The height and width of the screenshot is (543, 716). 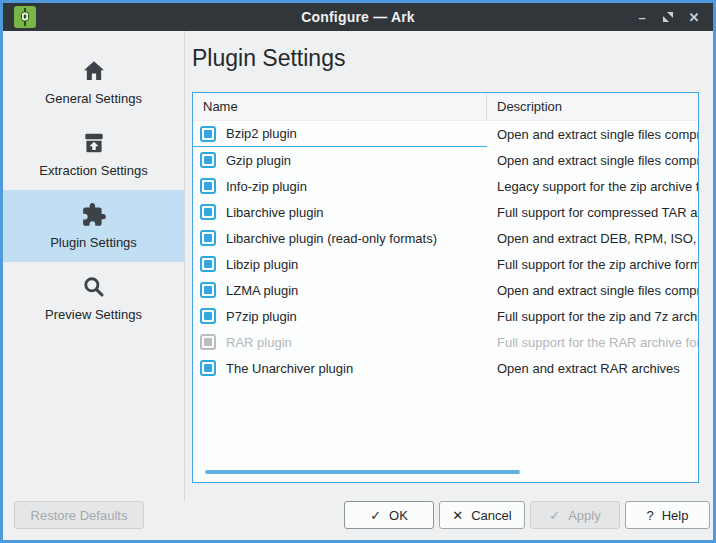 What do you see at coordinates (575, 515) in the screenshot?
I see `apply-button: ✓ Apply` at bounding box center [575, 515].